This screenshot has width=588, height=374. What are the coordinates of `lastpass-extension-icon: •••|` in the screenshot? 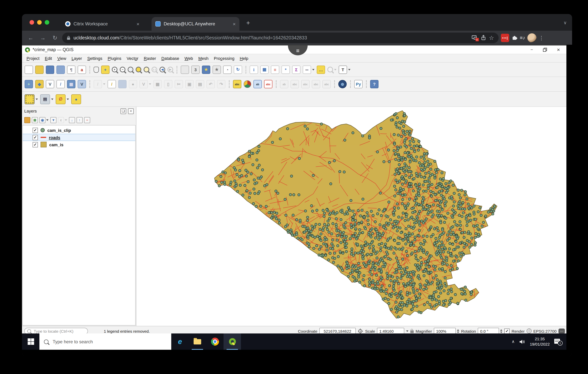 It's located at (505, 38).